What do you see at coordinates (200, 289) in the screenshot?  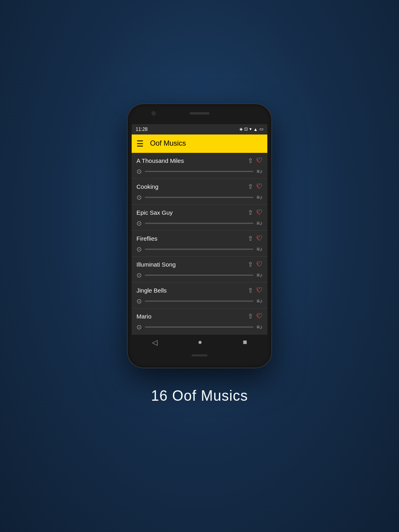 I see `song-header: Jingle Bells ⇧` at bounding box center [200, 289].